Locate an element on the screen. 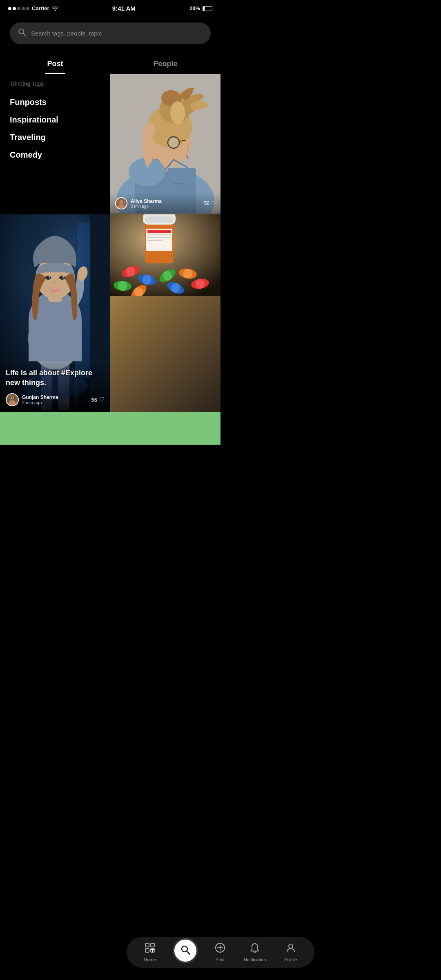 Image resolution: width=441 pixels, height=980 pixels. carrier-label: Carrier is located at coordinates (41, 8).